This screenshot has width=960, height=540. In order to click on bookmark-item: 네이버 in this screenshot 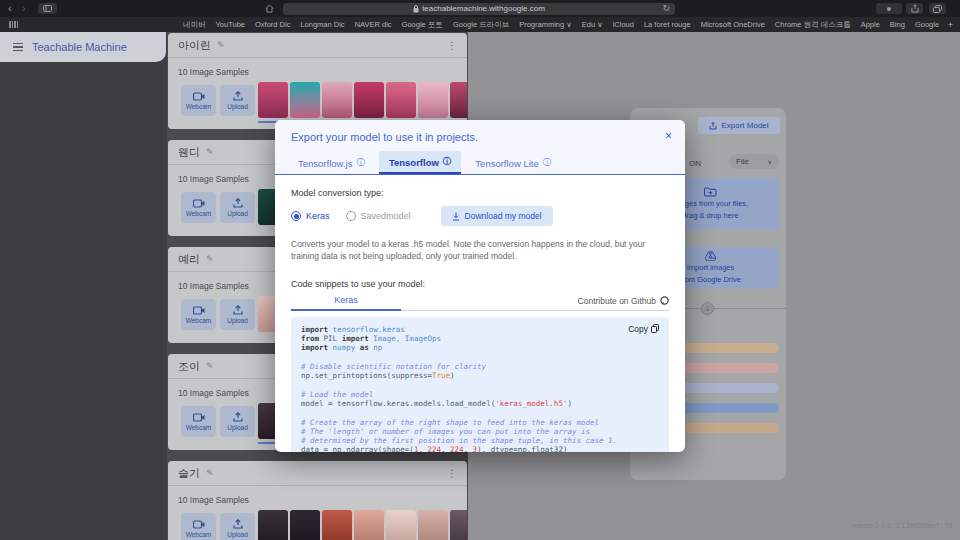, I will do `click(194, 25)`.